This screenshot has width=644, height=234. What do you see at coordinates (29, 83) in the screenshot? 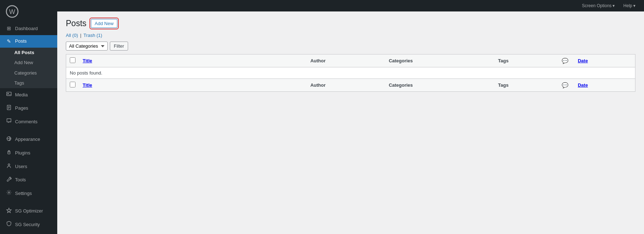
I see `sidebar-item-tags: Tags` at bounding box center [29, 83].